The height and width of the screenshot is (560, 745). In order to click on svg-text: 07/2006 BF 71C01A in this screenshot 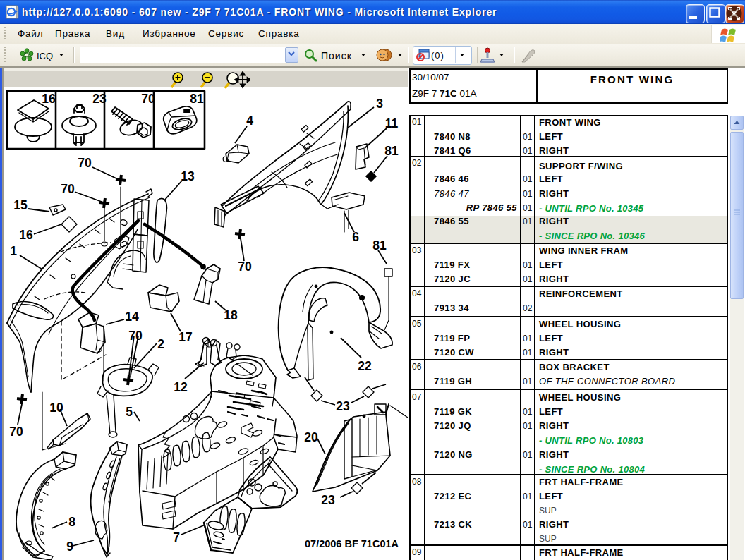, I will do `click(352, 544)`.